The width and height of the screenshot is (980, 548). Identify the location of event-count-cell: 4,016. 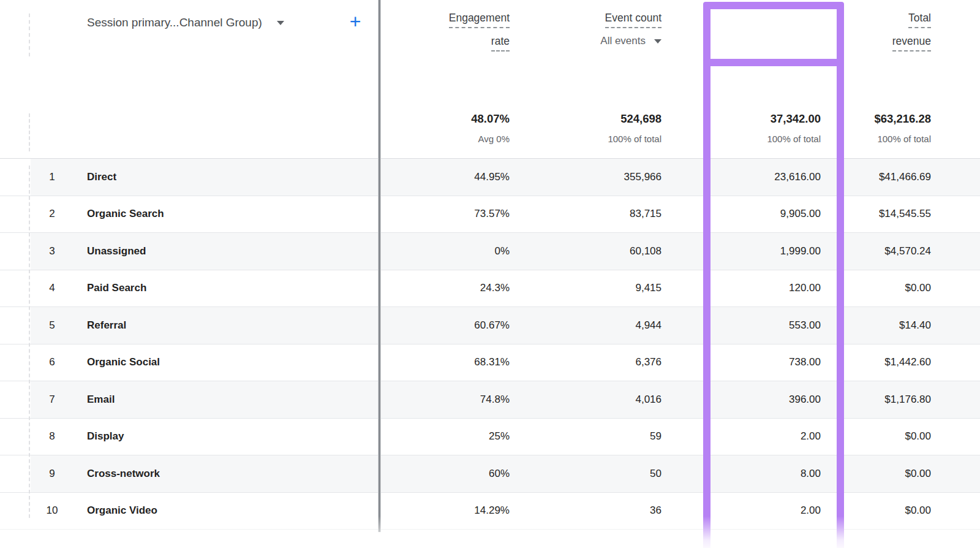
(592, 400).